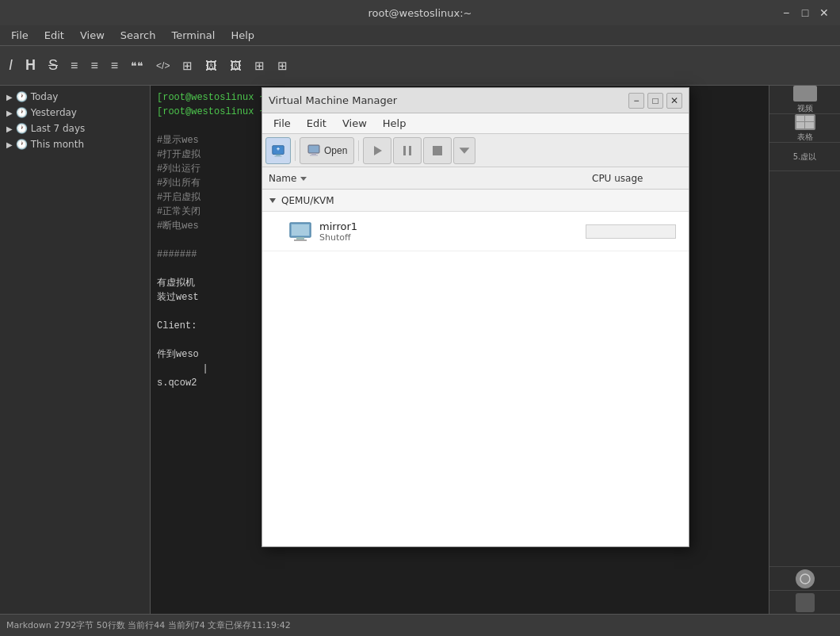  I want to click on dialog-titlebar: Virtual Machine Manager − □ ✕, so click(475, 101).